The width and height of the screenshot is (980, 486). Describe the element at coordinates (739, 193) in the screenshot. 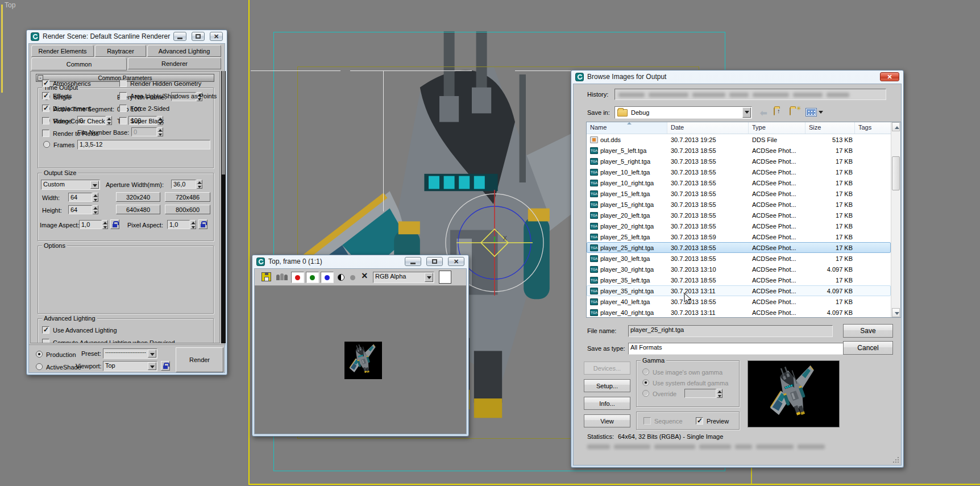

I see `file-row: player_15_left.tga 30.7.2013 18:55 ACDSe…` at that location.